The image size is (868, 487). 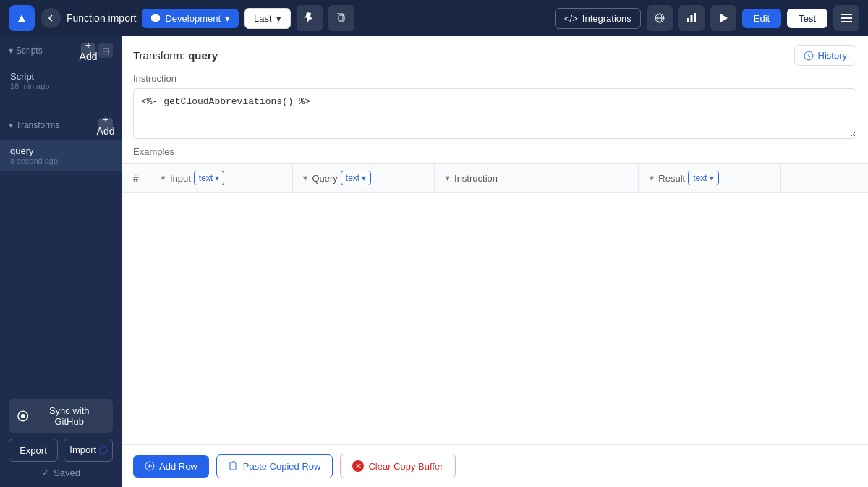 What do you see at coordinates (692, 18) in the screenshot?
I see `chart-button` at bounding box center [692, 18].